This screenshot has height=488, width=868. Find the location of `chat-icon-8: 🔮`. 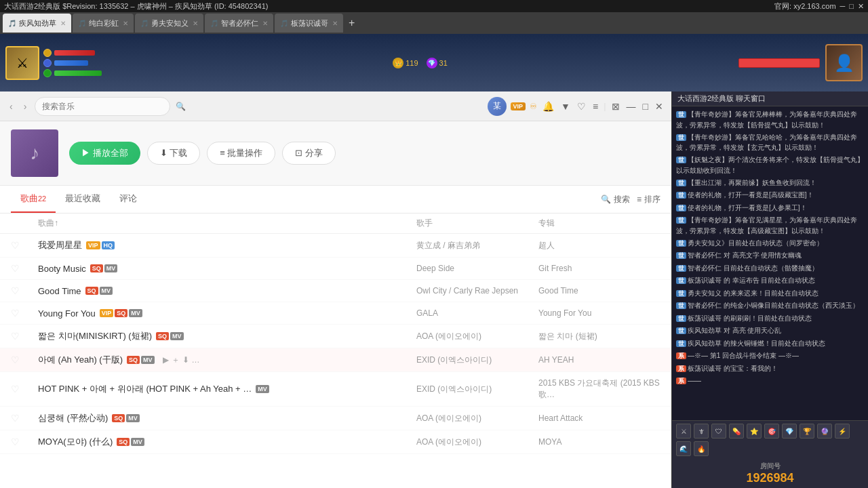

chat-icon-8: 🔮 is located at coordinates (825, 431).